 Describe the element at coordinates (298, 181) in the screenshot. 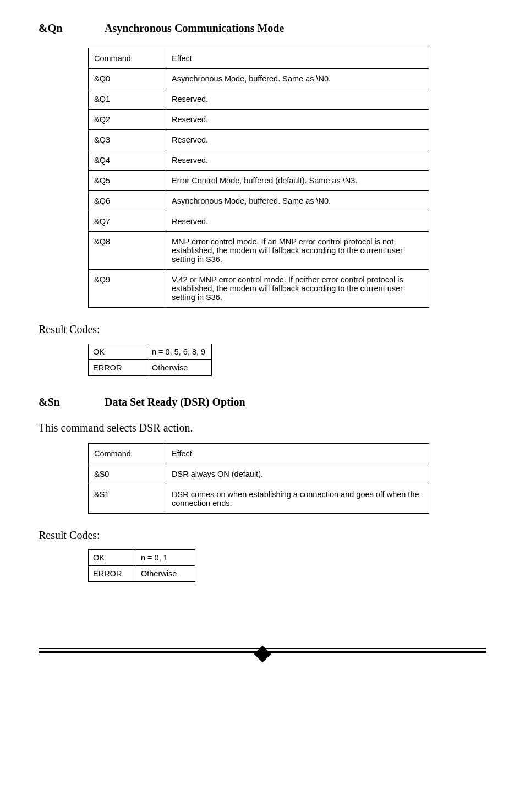

I see `cell-effect: Error Control Mode, buffered (default). …` at that location.